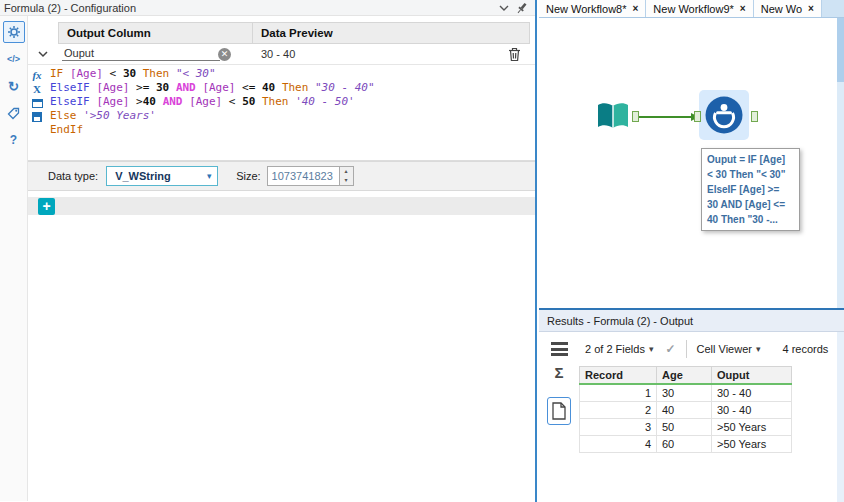 The width and height of the screenshot is (844, 502). Describe the element at coordinates (282, 33) in the screenshot. I see `expression-grid-header: Output Column Data Preview` at that location.